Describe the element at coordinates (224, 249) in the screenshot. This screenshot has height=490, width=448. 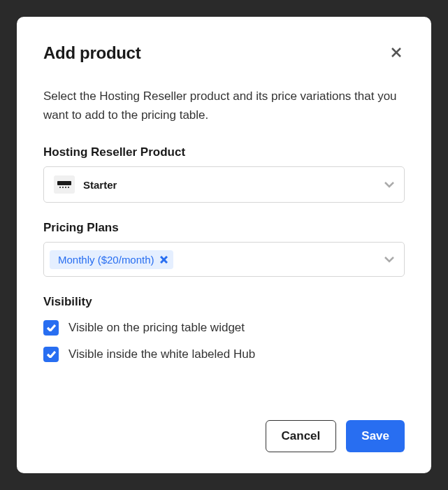
I see `pricing-plans-field: Pricing Plans Monthly ($20/month)` at that location.